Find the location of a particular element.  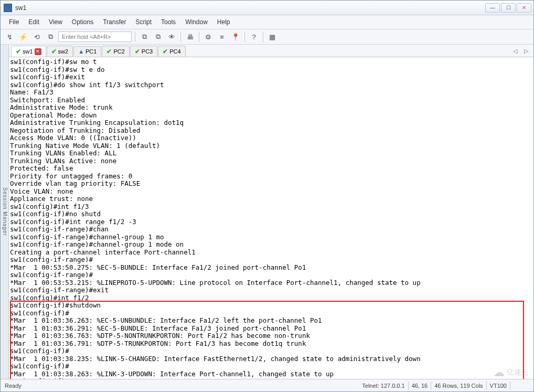

menu-tools: Tools is located at coordinates (168, 22).